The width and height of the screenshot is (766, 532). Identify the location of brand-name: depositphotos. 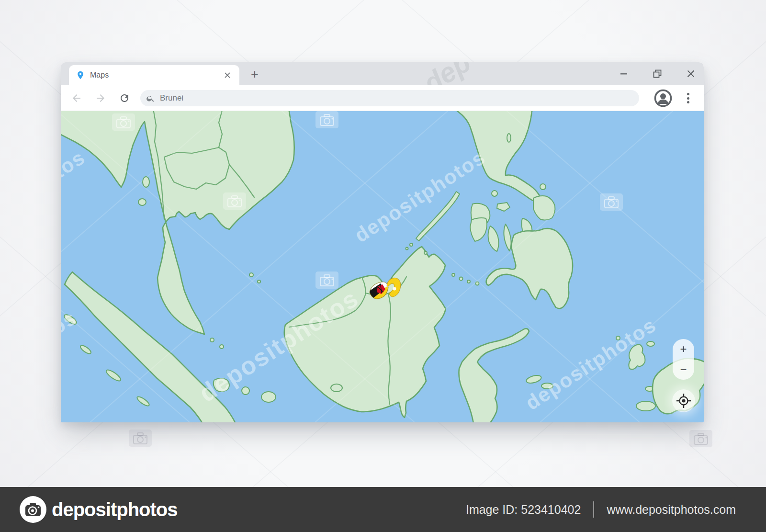
(115, 509).